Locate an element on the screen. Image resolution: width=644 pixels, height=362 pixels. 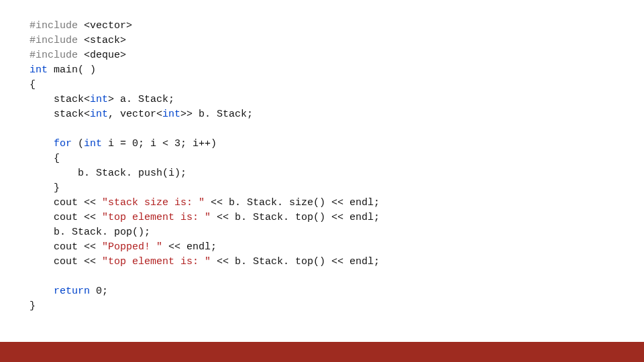
inc-stack: <stack> is located at coordinates (105, 40).